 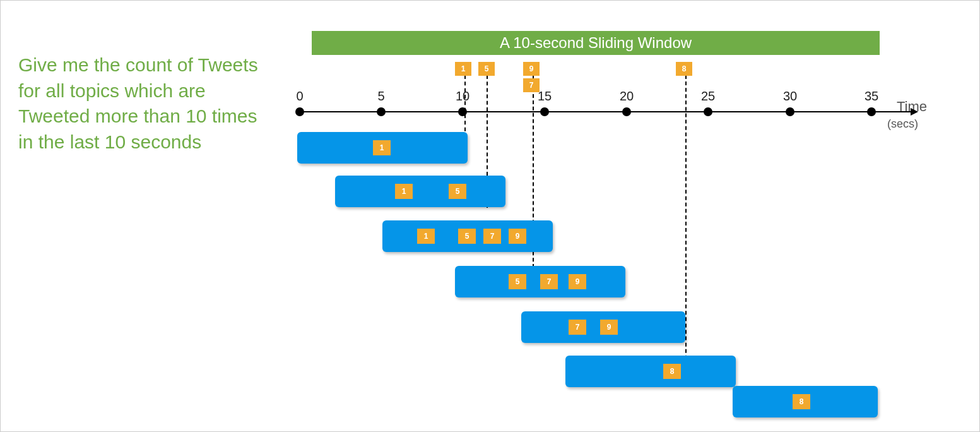 I want to click on time-axis, so click(x=606, y=112).